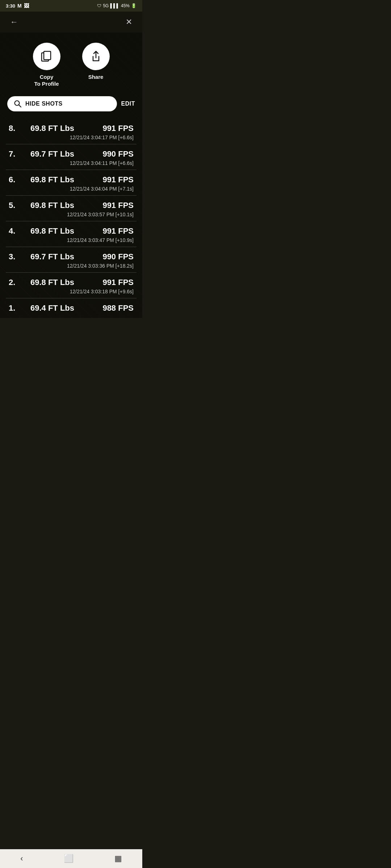 The image size is (391, 868). Describe the element at coordinates (71, 240) in the screenshot. I see `shot-datetime: 12/21/24 3:03:47 PM [+10.9s]` at that location.